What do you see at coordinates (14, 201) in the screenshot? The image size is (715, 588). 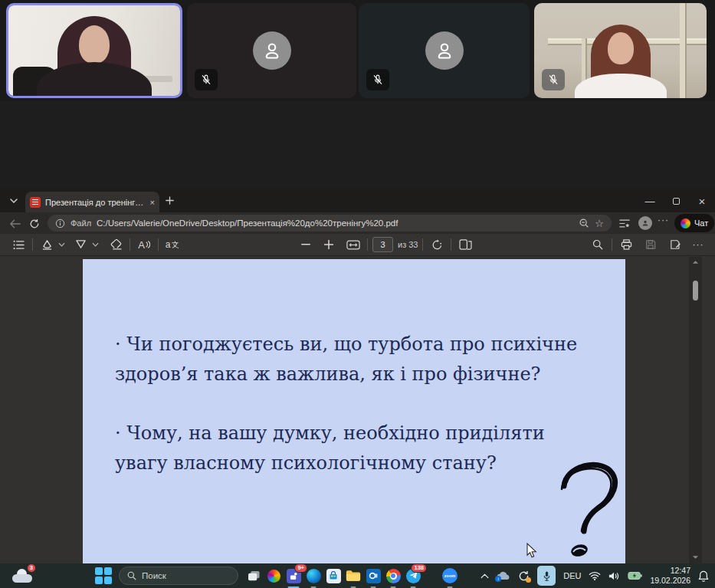 I see `tab-search-chevron-icon` at bounding box center [14, 201].